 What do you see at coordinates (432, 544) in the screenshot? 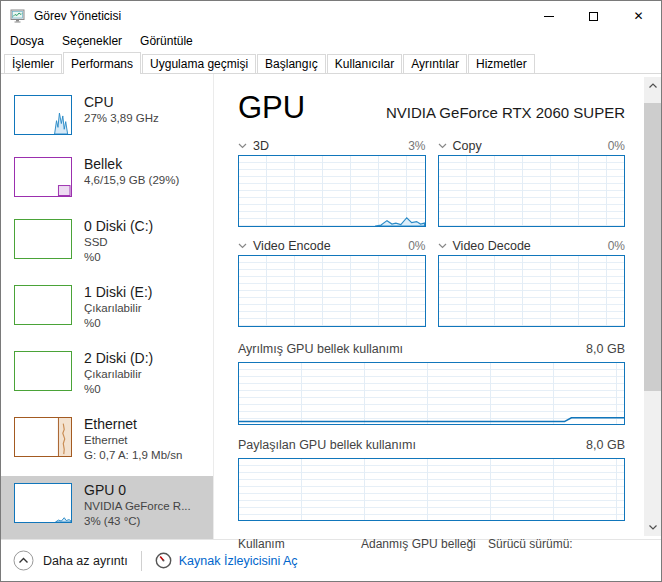
I see `gpu-stats-row: Kullanım Adanmış GPU belleği Sürücü sürü…` at bounding box center [432, 544].